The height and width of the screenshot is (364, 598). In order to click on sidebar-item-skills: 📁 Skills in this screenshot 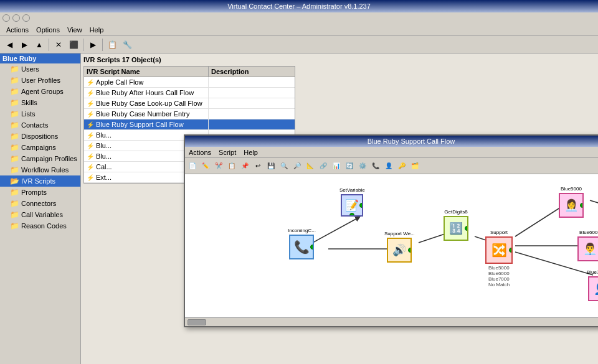, I will do `click(40, 103)`.